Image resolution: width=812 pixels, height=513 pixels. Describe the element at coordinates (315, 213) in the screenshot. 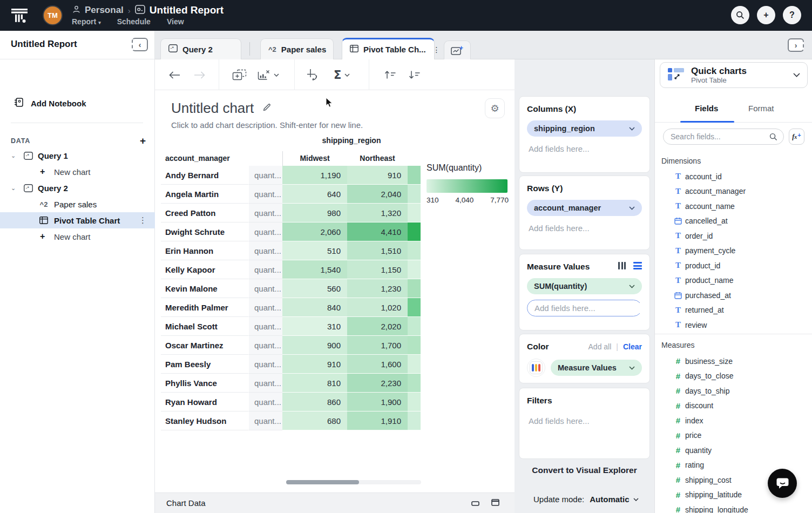

I see `heatmap-cell: 980` at that location.